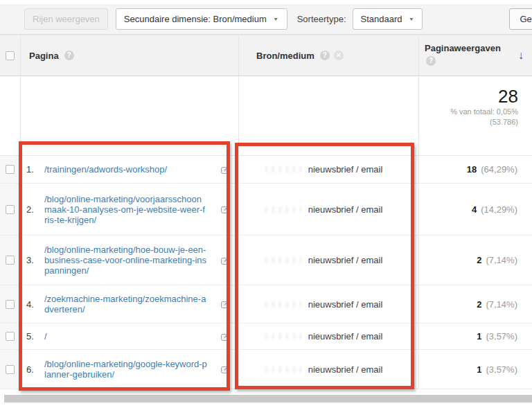 The height and width of the screenshot is (408, 532). I want to click on pageviews-total: 28, so click(468, 96).